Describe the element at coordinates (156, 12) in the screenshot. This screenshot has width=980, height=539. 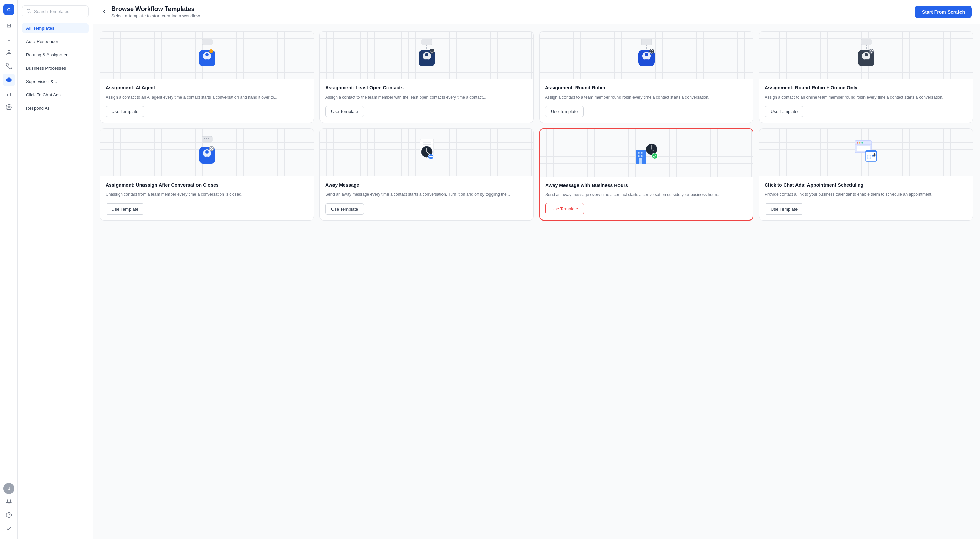
I see `header-title-block: Browse Workflow Templates Select a templ…` at that location.